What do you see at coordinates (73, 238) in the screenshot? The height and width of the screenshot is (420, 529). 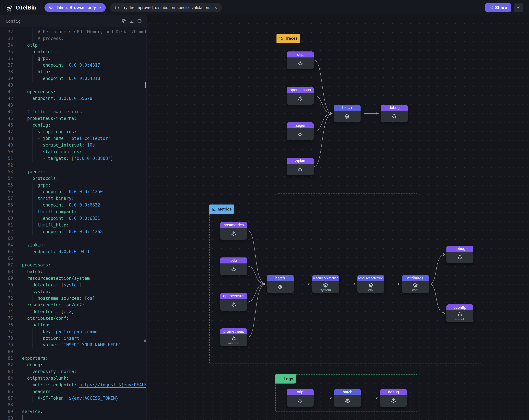 I see `code-line: 63` at bounding box center [73, 238].